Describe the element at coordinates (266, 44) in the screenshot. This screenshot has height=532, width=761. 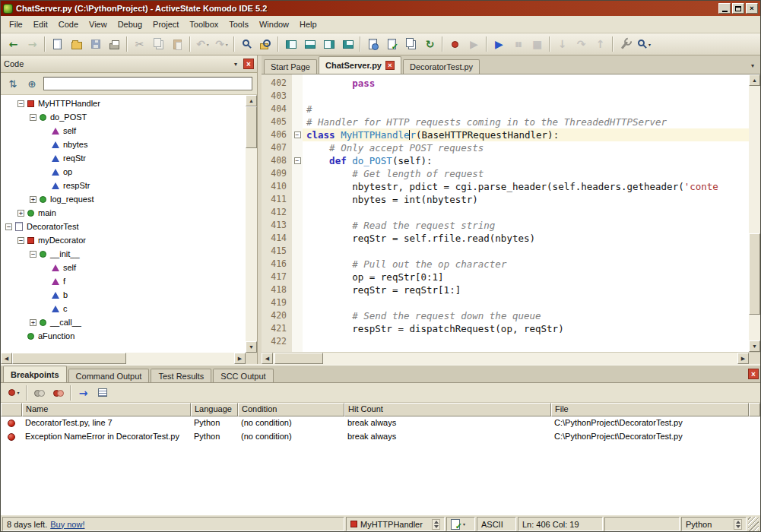
I see `find-in-files-button` at that location.